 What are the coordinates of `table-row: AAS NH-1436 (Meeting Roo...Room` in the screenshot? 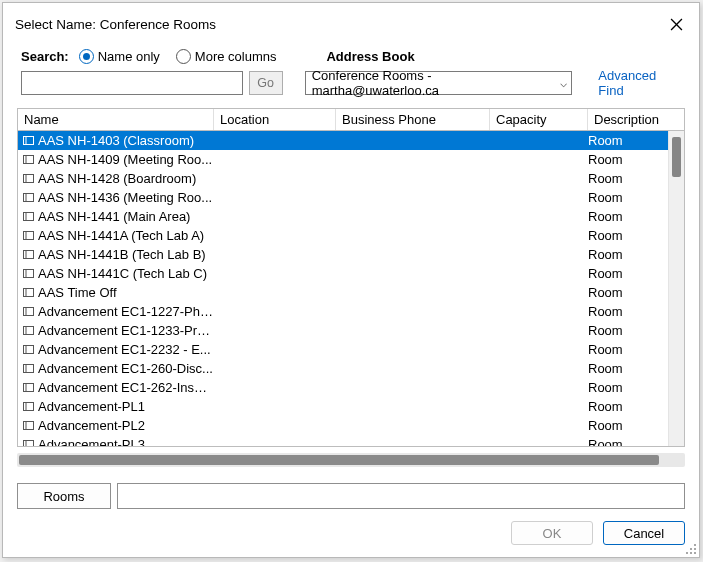 It's located at (343, 198).